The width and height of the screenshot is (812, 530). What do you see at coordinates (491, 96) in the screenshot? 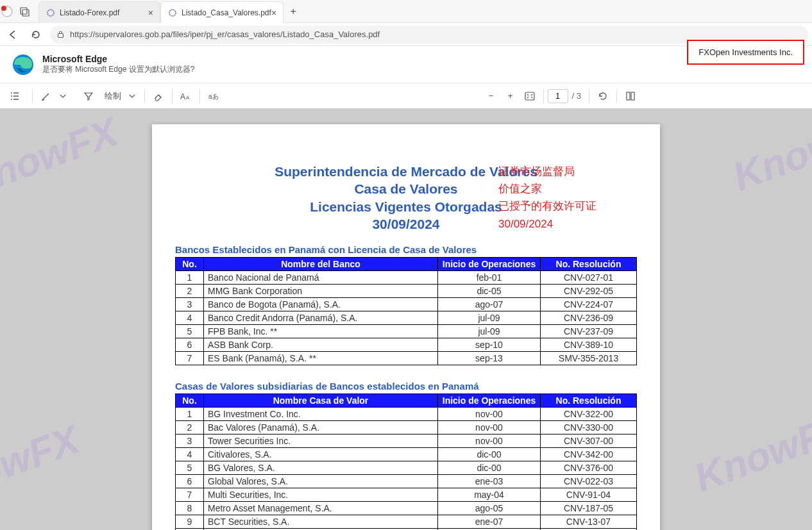
I see `zoom-out-button: −` at bounding box center [491, 96].